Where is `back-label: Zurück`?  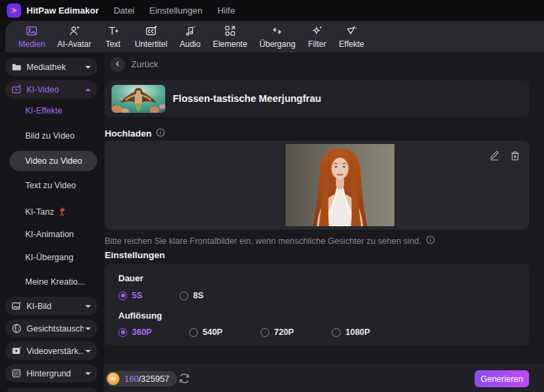
back-label: Zurück is located at coordinates (145, 64).